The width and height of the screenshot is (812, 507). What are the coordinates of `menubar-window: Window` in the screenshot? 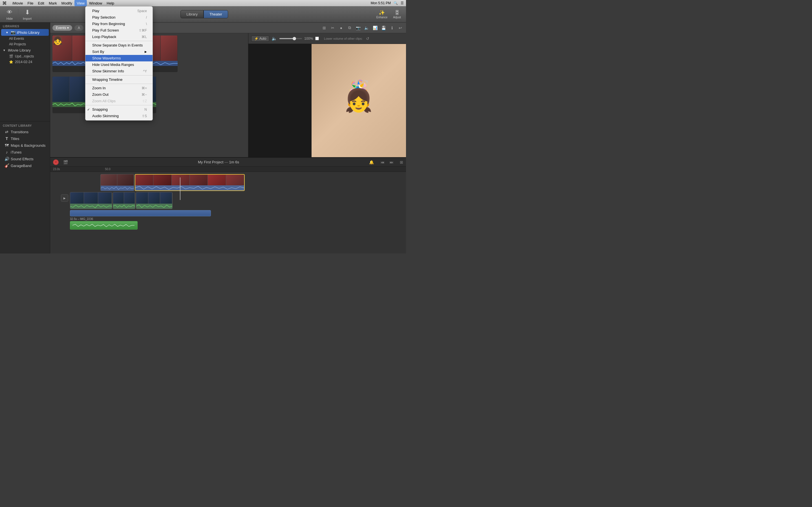 It's located at (96, 3).